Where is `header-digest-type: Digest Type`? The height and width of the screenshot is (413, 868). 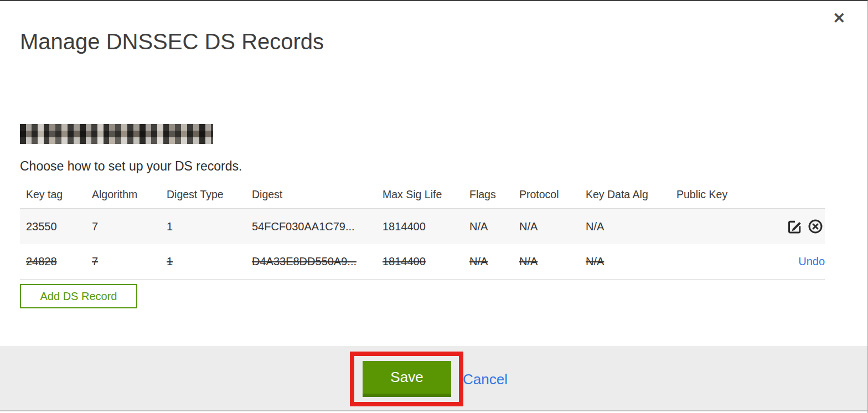 header-digest-type: Digest Type is located at coordinates (203, 196).